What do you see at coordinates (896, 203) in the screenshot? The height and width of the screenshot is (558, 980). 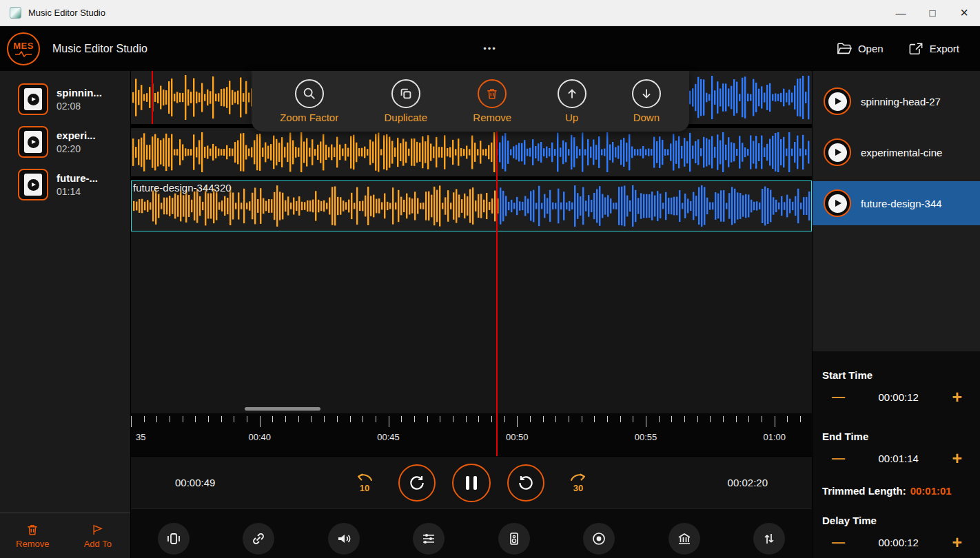 I see `playlist-item-selected: future-design-344` at bounding box center [896, 203].